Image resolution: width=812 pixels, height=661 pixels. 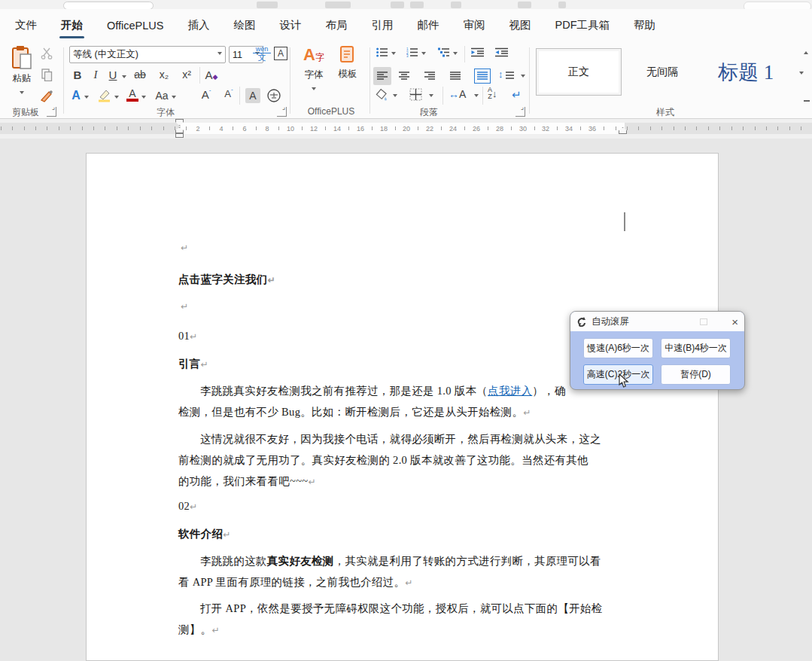 What do you see at coordinates (105, 96) in the screenshot?
I see `highlight-button` at bounding box center [105, 96].